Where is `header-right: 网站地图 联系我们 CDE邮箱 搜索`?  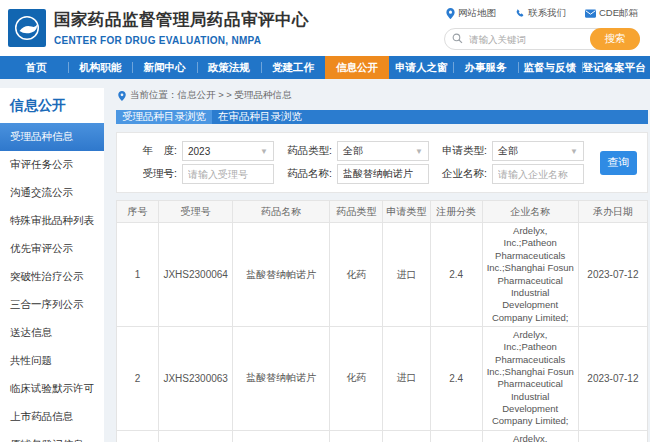
header-right: 网站地图 联系我们 CDE邮箱 搜索 is located at coordinates (542, 28).